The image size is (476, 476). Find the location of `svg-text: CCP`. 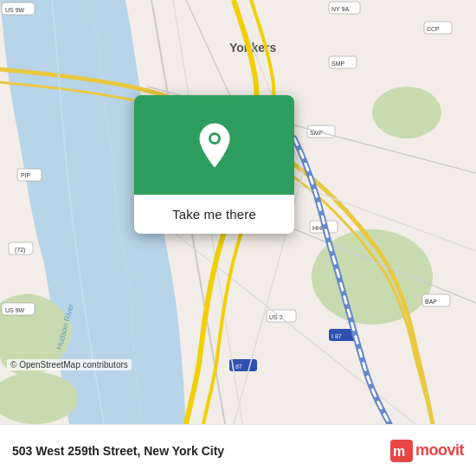

svg-text: CCP is located at coordinates (433, 29).